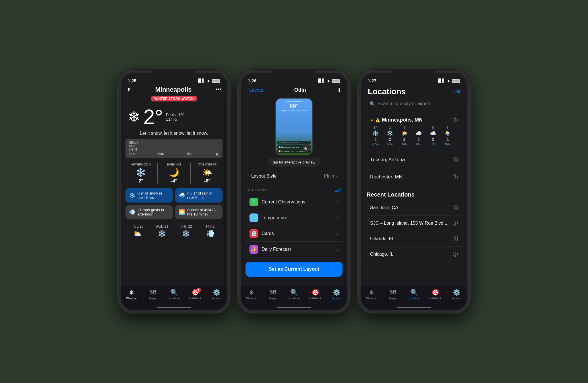 This screenshot has width=588, height=383. Describe the element at coordinates (455, 177) in the screenshot. I see `rochester-info-btn: ⓘ` at that location.